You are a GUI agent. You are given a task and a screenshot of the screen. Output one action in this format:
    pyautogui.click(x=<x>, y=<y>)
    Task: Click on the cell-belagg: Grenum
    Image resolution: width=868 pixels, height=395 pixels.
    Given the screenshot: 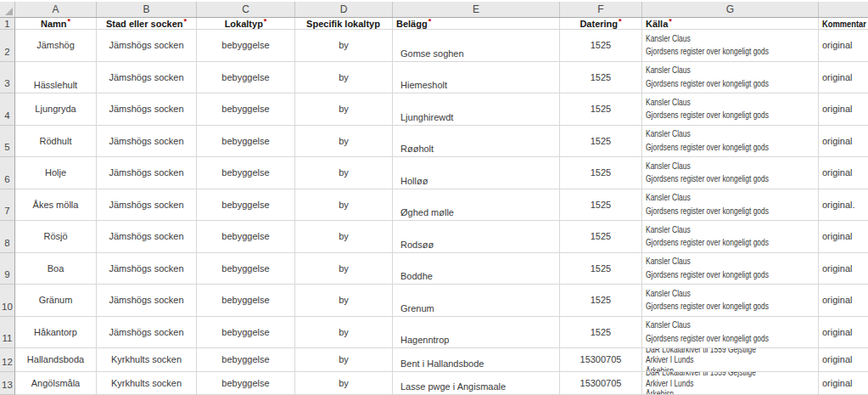 What is the action you would take?
    pyautogui.click(x=477, y=301)
    